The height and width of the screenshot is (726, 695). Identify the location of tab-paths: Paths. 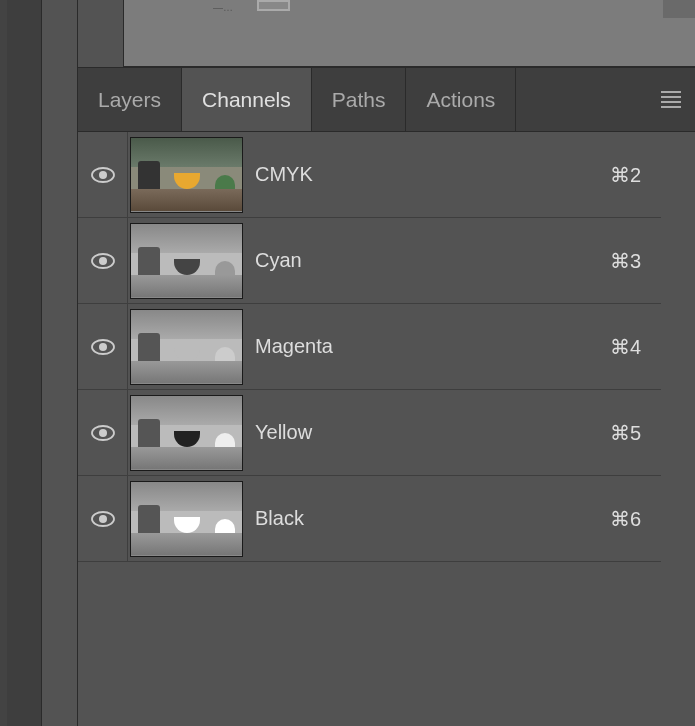
(360, 100).